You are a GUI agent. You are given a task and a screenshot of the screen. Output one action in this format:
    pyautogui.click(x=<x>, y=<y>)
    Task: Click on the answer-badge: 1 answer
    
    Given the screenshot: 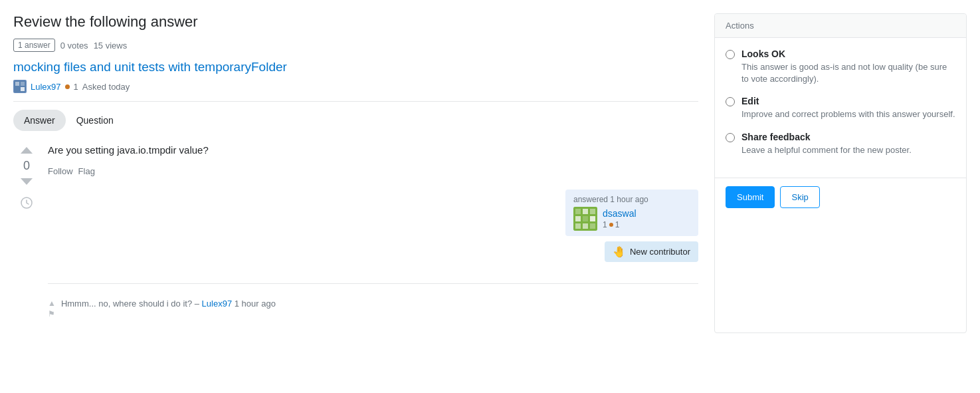 What is the action you would take?
    pyautogui.click(x=35, y=45)
    